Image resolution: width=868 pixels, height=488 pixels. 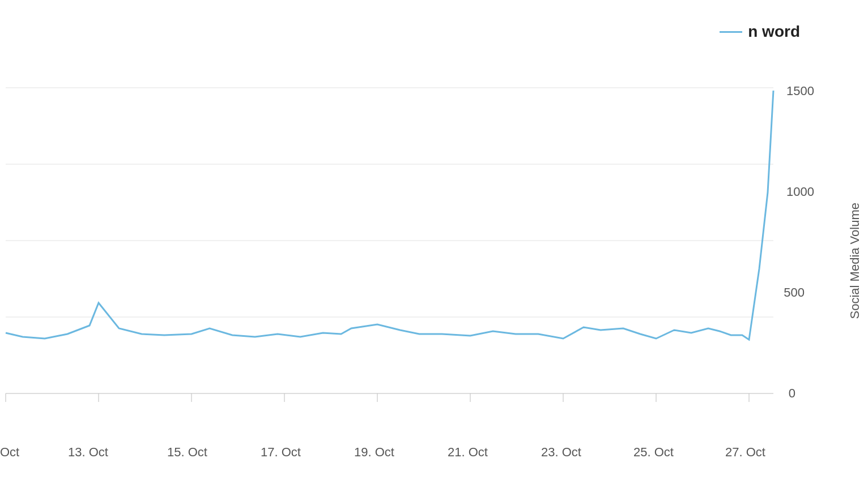 I want to click on x-tick-25oct: 25. Oct, so click(x=654, y=452).